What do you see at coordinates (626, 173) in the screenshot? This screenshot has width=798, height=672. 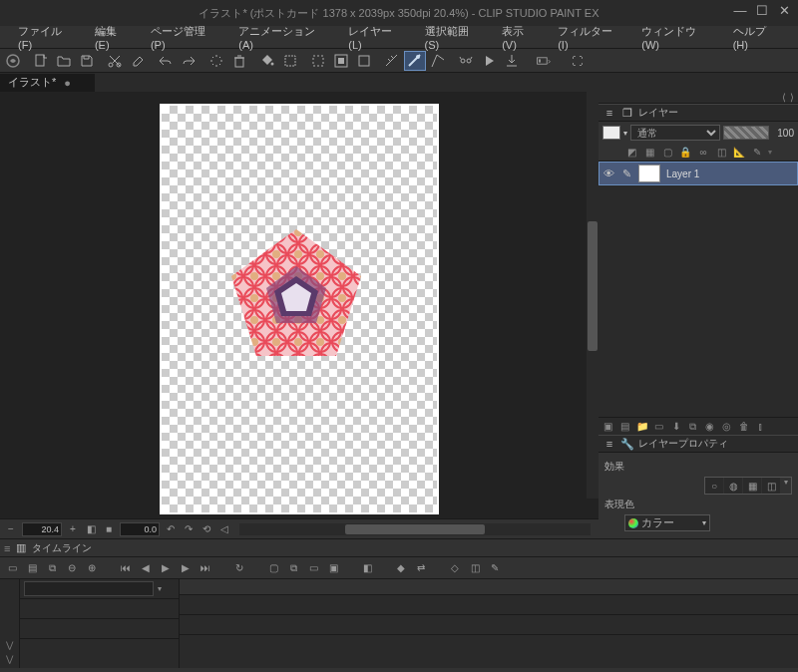 I see `edit-target-icon: ✎` at bounding box center [626, 173].